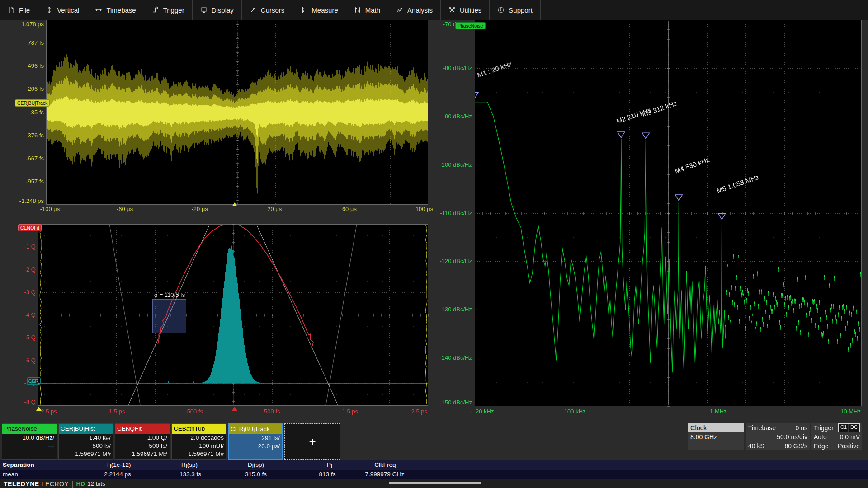  I want to click on axis-tick-label: 206 fs, so click(22, 89).